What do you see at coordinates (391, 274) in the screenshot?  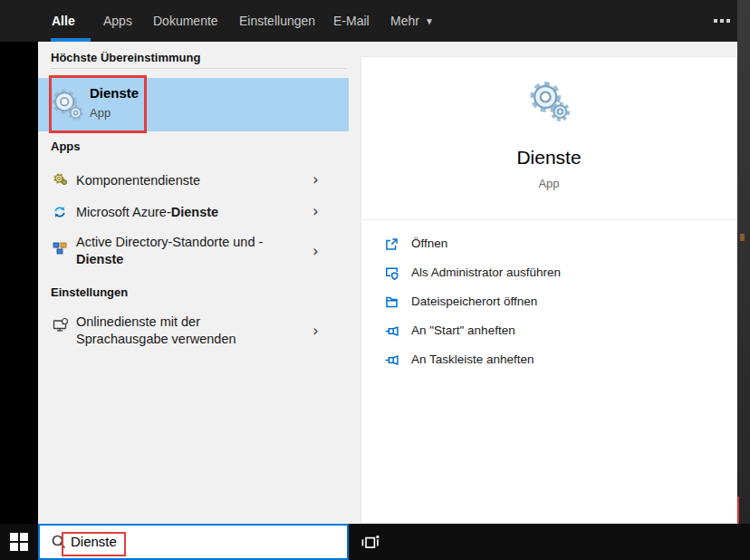 I see `admin-shield-icon` at bounding box center [391, 274].